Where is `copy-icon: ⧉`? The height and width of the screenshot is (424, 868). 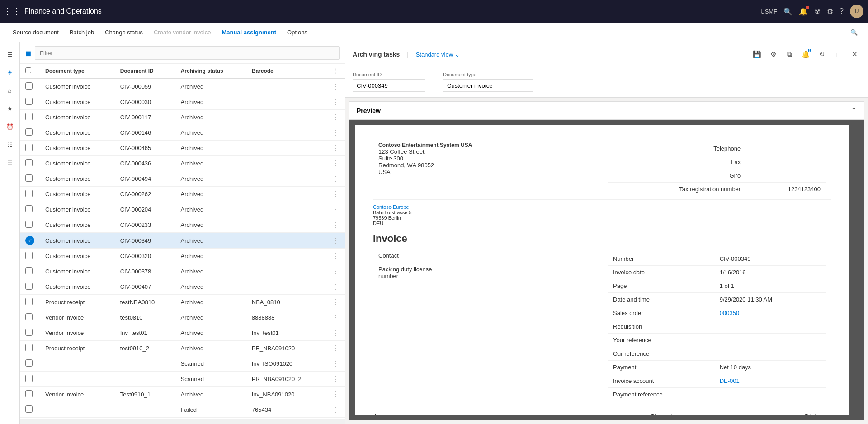
copy-icon: ⧉ is located at coordinates (789, 54).